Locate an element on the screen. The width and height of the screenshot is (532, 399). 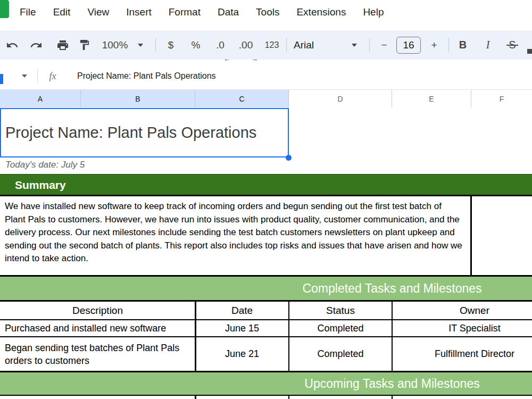
table-row-cell: June 15 is located at coordinates (242, 328).